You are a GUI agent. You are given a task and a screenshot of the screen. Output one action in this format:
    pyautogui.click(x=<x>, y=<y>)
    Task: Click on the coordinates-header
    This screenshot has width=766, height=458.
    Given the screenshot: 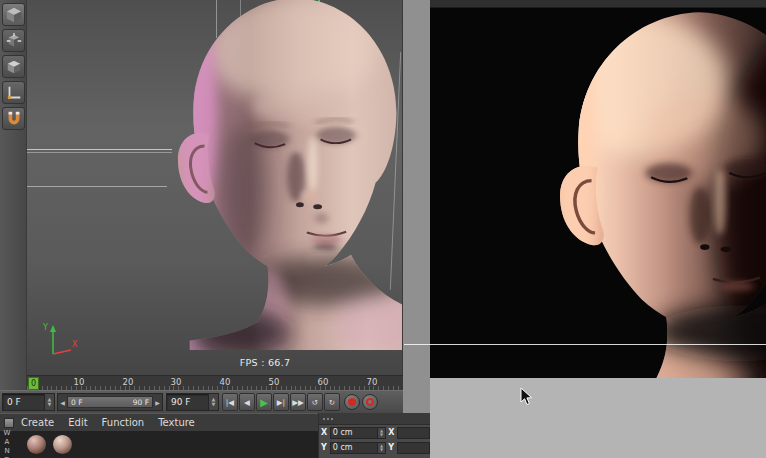 What is the action you would take?
    pyautogui.click(x=374, y=419)
    